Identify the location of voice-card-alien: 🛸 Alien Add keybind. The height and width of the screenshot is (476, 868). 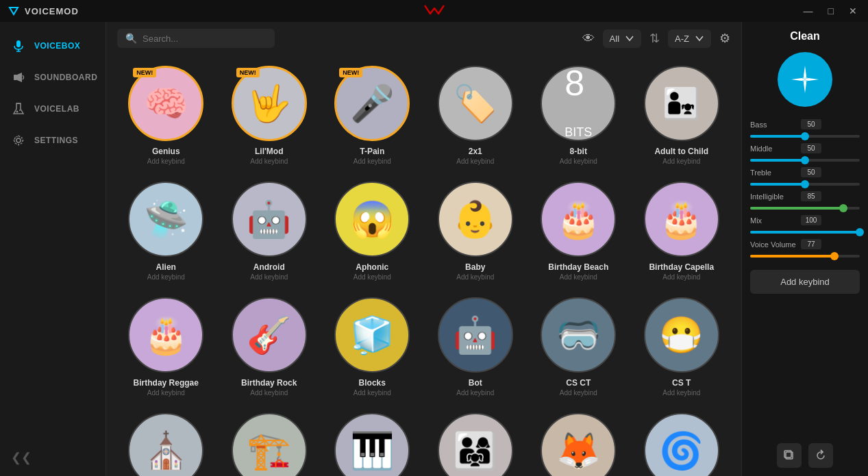
(166, 231).